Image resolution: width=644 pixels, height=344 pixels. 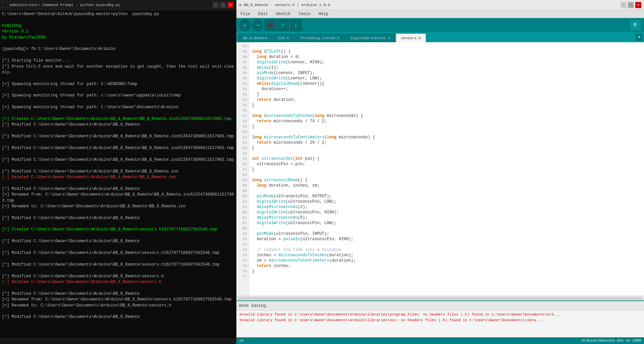 I want to click on code-line: return inches;, so click(x=447, y=266).